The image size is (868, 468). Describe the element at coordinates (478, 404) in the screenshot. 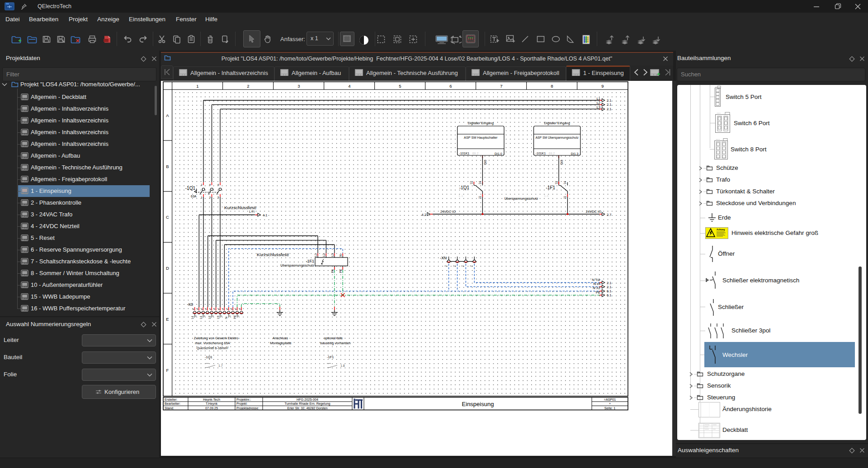

I see `svg-text: Einspeisung` at that location.